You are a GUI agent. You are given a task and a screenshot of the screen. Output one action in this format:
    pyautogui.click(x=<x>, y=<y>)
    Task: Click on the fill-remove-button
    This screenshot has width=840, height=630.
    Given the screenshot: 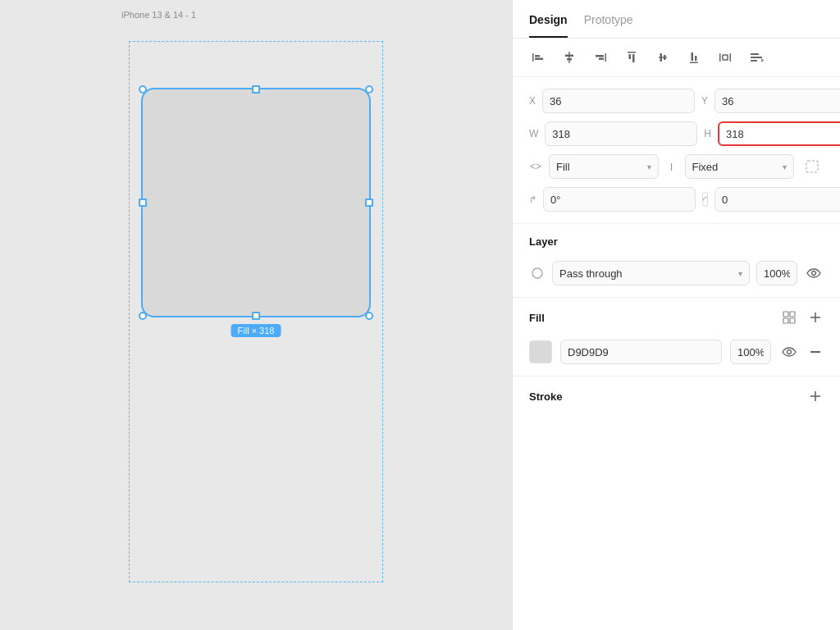 What is the action you would take?
    pyautogui.click(x=815, y=352)
    